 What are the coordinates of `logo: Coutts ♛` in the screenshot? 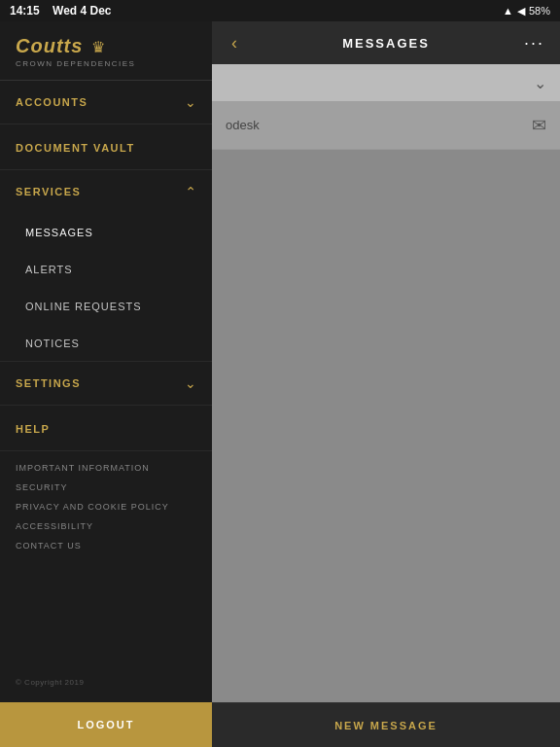 It's located at (106, 47).